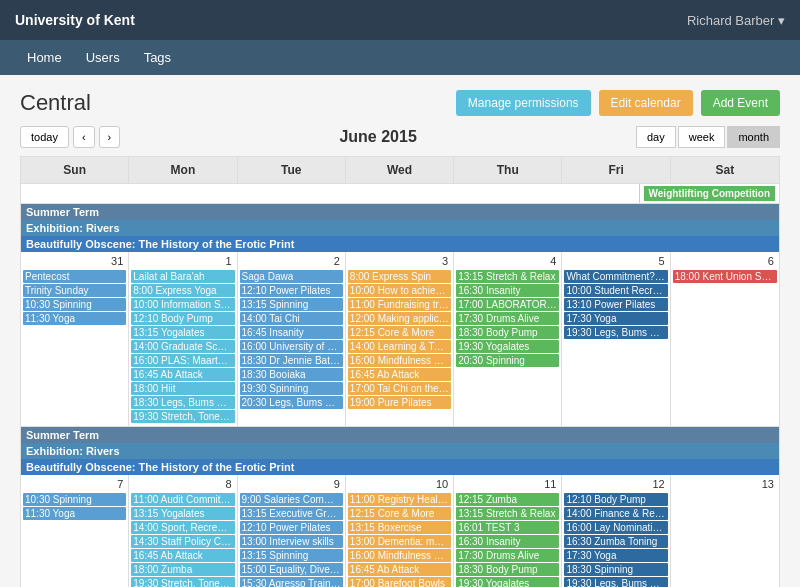 The image size is (800, 587). I want to click on calendar-event: 16:00 PLAS: Maarten Fa…, so click(182, 360).